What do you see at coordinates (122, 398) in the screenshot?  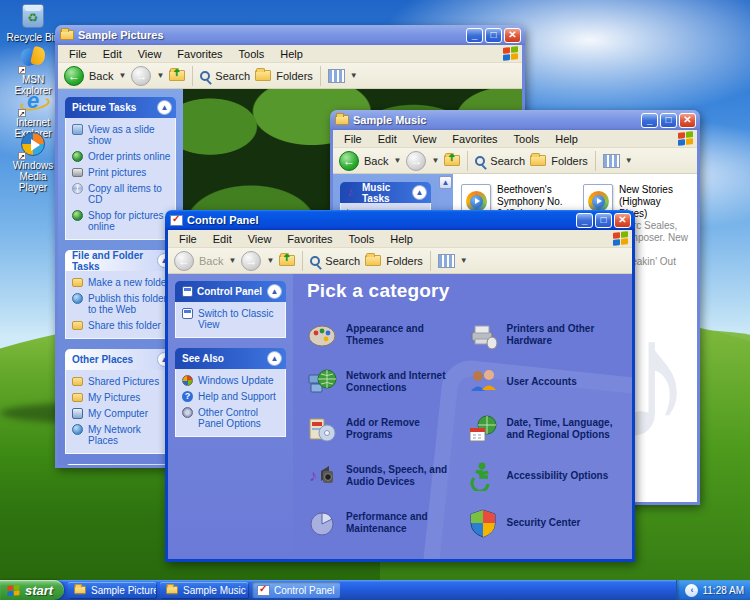 I see `place-my-pictures: My Pictures` at bounding box center [122, 398].